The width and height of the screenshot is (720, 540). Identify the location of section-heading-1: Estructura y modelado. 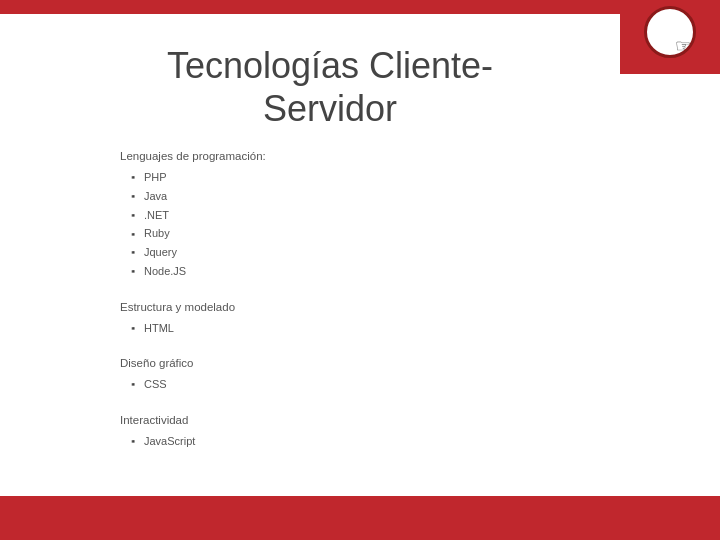
(370, 307).